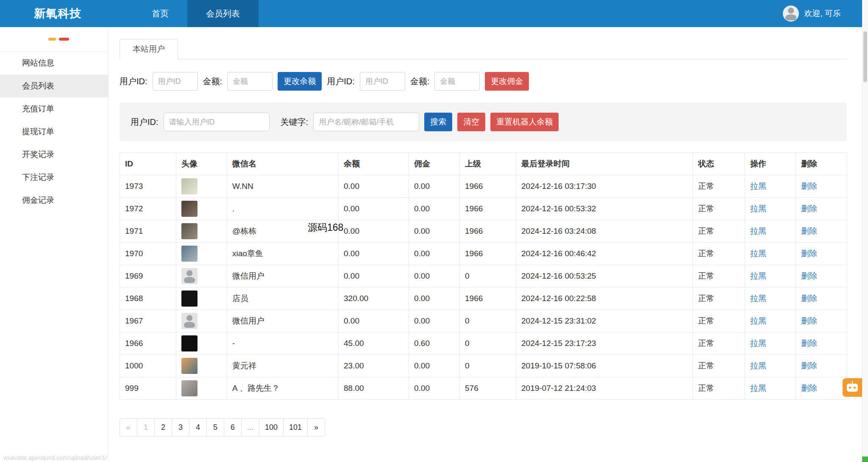 The image size is (868, 462). What do you see at coordinates (250, 81) in the screenshot?
I see `balance-amount-input` at bounding box center [250, 81].